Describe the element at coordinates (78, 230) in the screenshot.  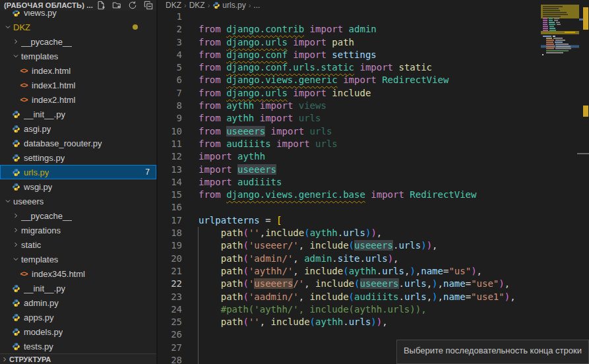
I see `tree-item-migrations: migrations` at that location.